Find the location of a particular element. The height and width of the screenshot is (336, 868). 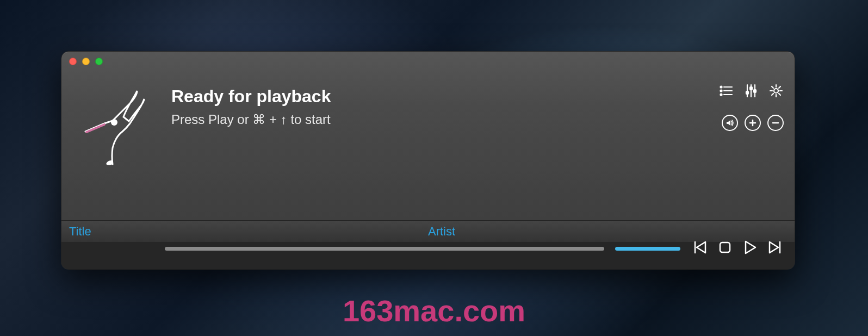

minimize-button is located at coordinates (86, 61).